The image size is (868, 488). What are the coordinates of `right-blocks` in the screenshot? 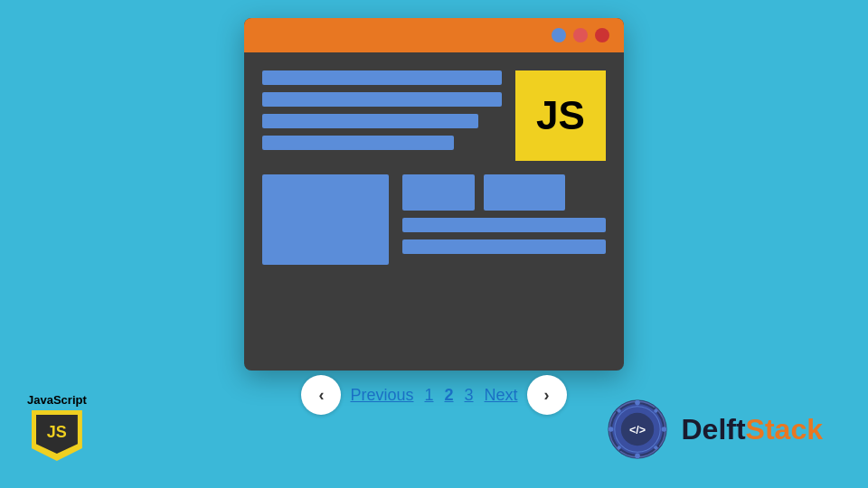 It's located at (505, 220).